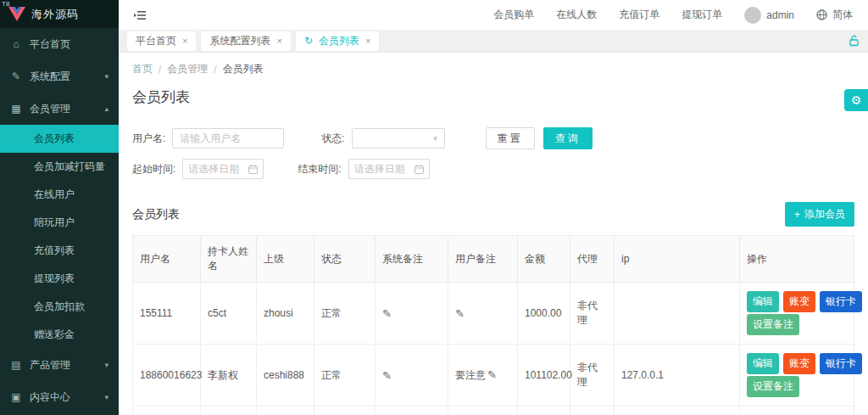 This screenshot has width=868, height=415. What do you see at coordinates (510, 138) in the screenshot?
I see `reset-button: 重置` at bounding box center [510, 138].